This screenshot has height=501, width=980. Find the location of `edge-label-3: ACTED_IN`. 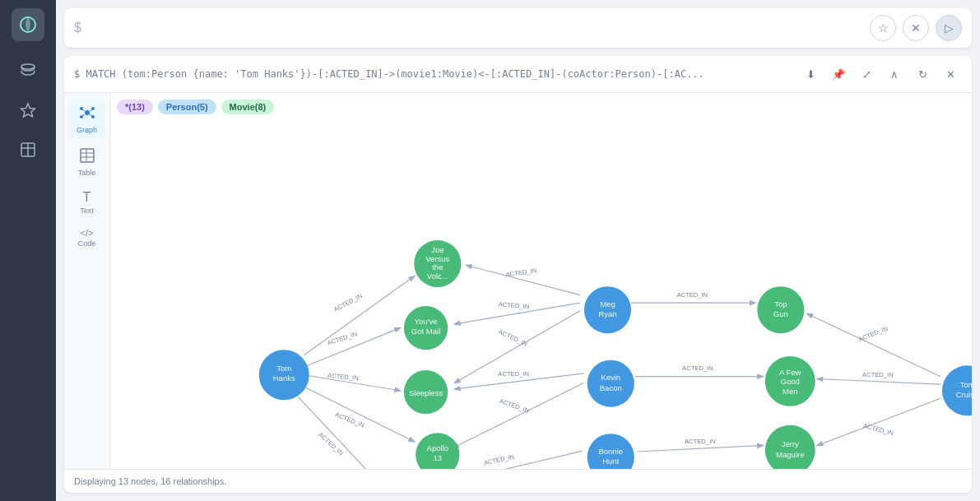

edge-label-3: ACTED_IN is located at coordinates (343, 377).